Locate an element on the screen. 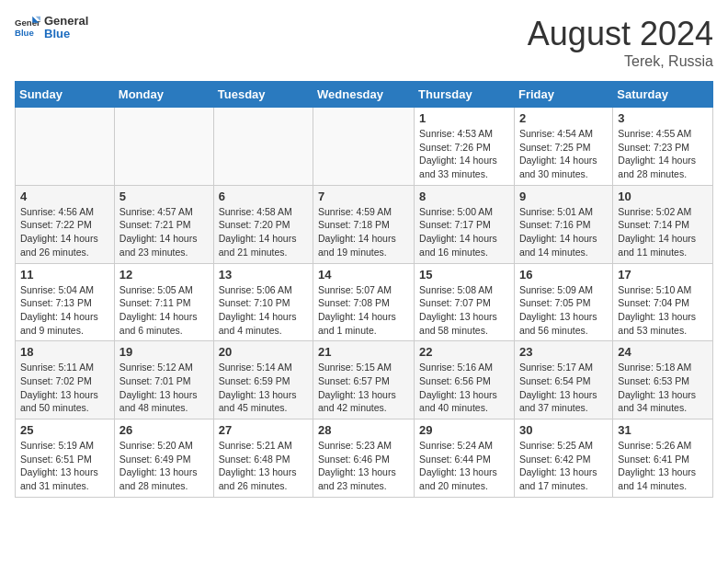 The width and height of the screenshot is (728, 563). title-block: August 2024 Terek, Russia is located at coordinates (620, 42).